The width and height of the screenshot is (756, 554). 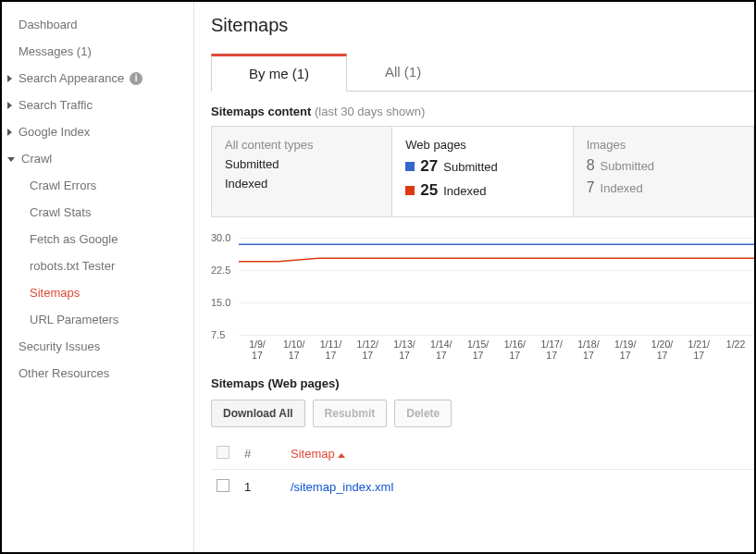 What do you see at coordinates (483, 172) in the screenshot?
I see `content-cards: All content types Submitted Indexed Web …` at bounding box center [483, 172].